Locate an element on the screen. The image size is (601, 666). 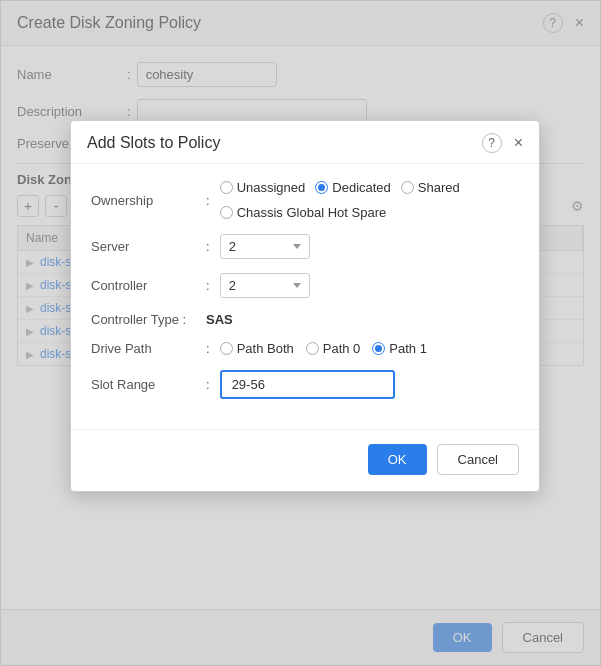
slot-range-colon: : is located at coordinates (208, 384).